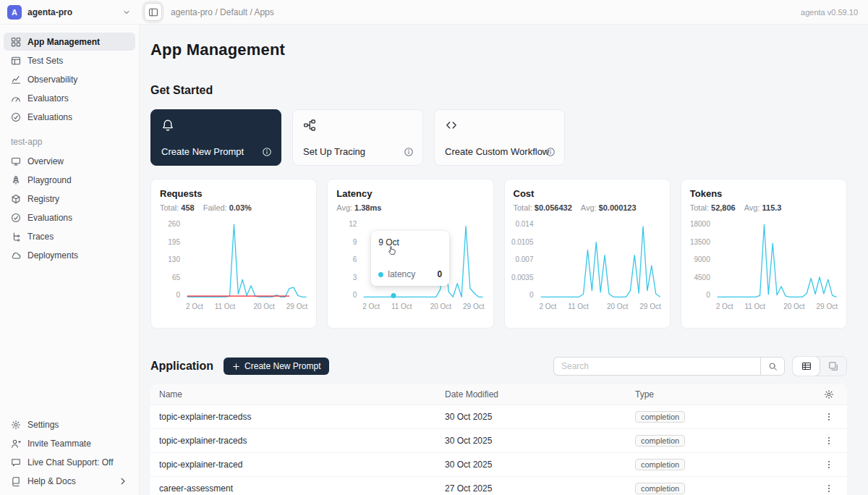 The image size is (868, 495). What do you see at coordinates (829, 12) in the screenshot?
I see `app-version: agenta v0.59.10` at bounding box center [829, 12].